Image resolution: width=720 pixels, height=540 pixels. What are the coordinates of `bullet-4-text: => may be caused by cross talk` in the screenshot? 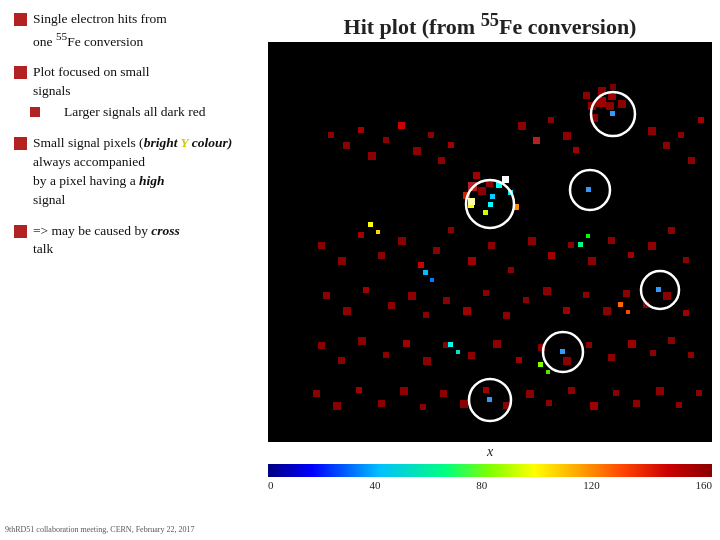 It's located at (106, 241).